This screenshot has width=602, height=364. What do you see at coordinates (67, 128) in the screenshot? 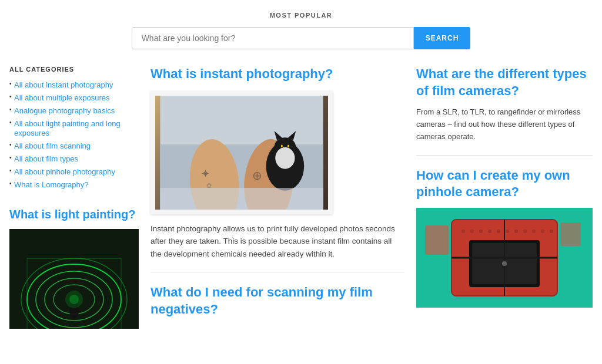
I see `sidebar-link-light-painting: All about light painting and long exposu…` at bounding box center [67, 128].